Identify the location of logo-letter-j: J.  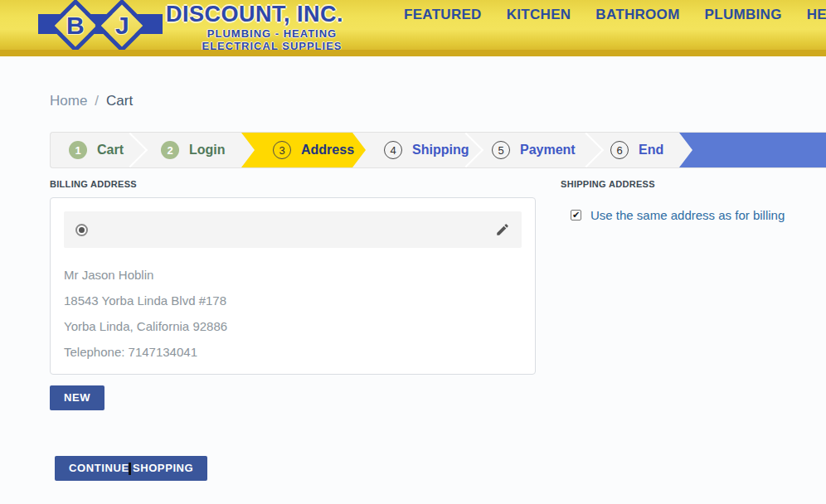
(123, 26).